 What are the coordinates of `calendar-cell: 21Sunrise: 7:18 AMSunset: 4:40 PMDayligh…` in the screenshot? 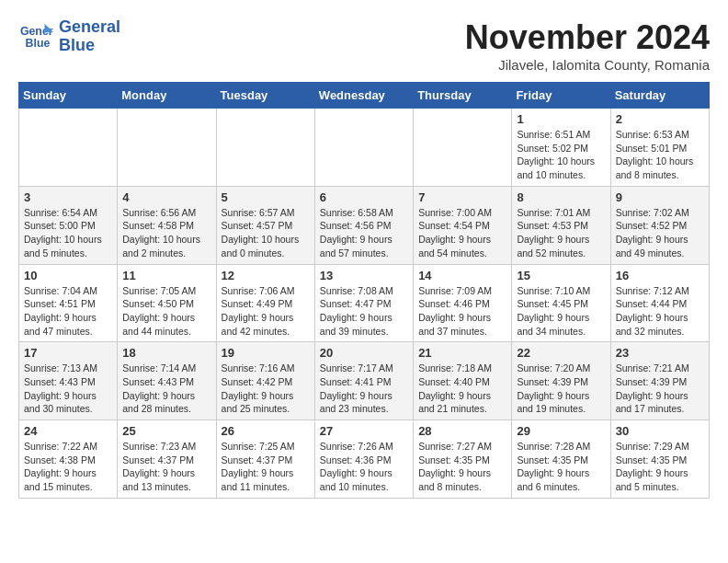 It's located at (463, 381).